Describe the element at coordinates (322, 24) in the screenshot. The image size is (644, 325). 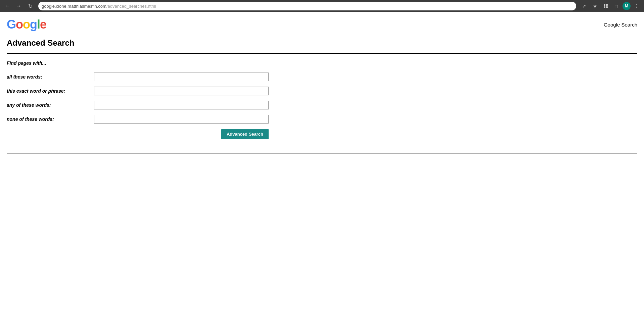
I see `page-header: Google Google Search` at that location.